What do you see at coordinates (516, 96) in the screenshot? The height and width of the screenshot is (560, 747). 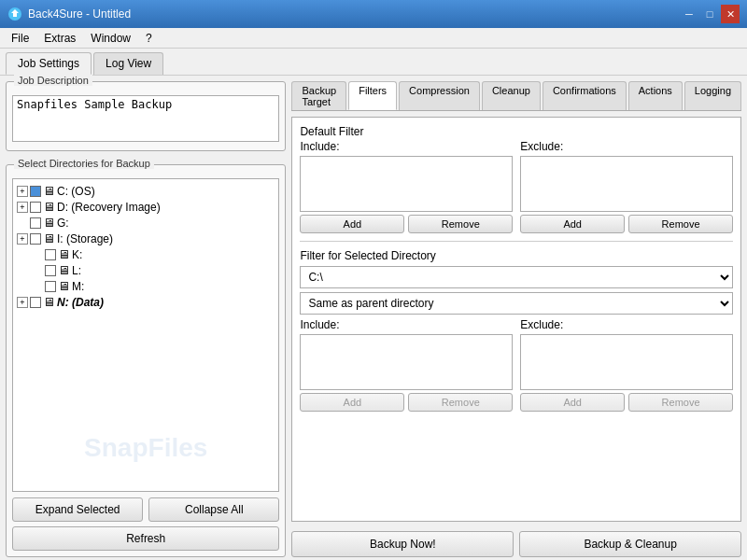 I see `filter-tabs: Backup Target Filters Compression Cleanu…` at bounding box center [516, 96].